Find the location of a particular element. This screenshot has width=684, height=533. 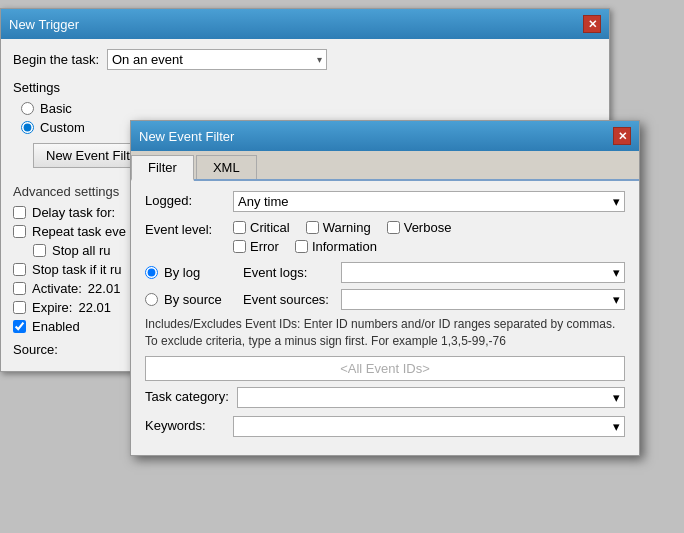

event-logs-arrow: ▾ is located at coordinates (616, 272).